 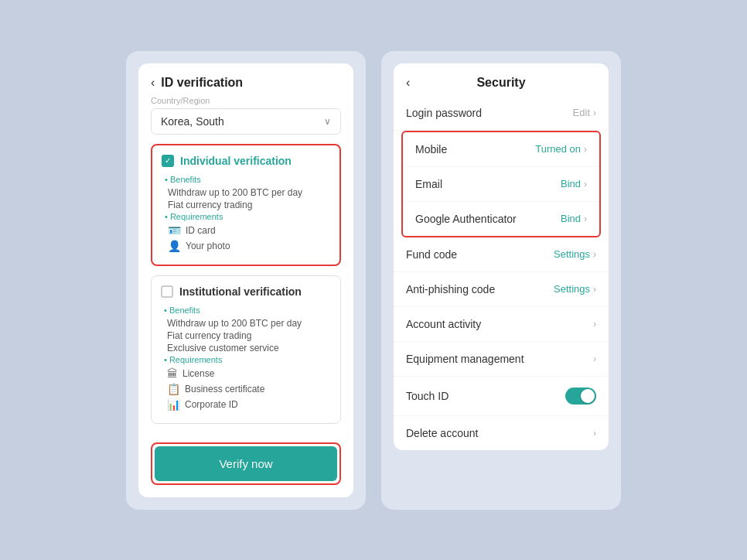 What do you see at coordinates (249, 230) in the screenshot?
I see `individual-req-1: 🪪 ID card` at bounding box center [249, 230].